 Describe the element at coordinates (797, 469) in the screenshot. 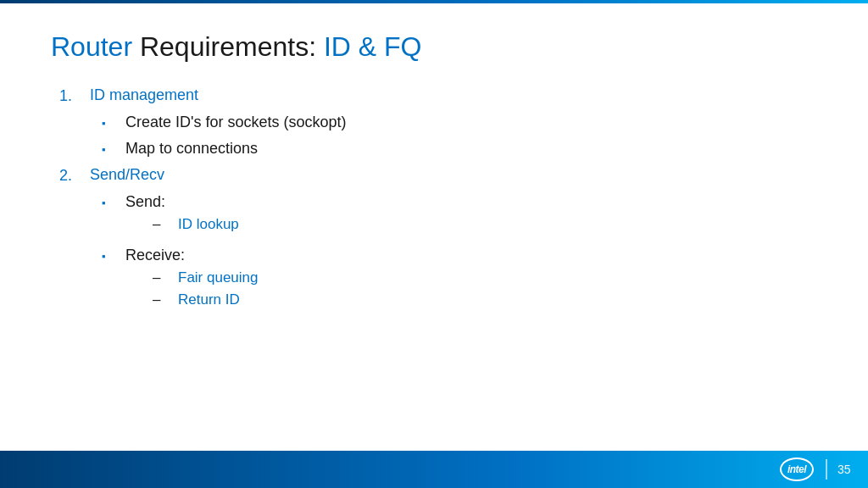

I see `intel-logo-circle: intel` at that location.